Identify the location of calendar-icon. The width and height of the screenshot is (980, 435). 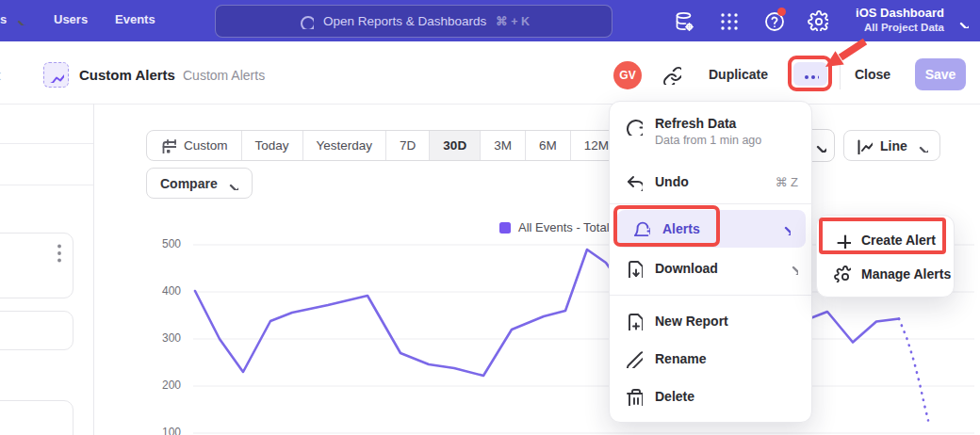
(168, 145).